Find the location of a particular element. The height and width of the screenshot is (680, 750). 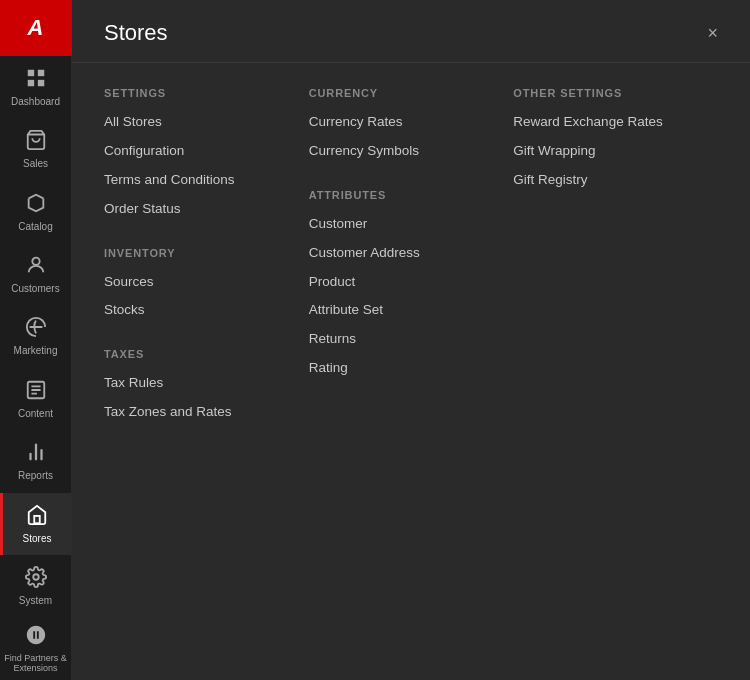

app-logo: A is located at coordinates (36, 28).